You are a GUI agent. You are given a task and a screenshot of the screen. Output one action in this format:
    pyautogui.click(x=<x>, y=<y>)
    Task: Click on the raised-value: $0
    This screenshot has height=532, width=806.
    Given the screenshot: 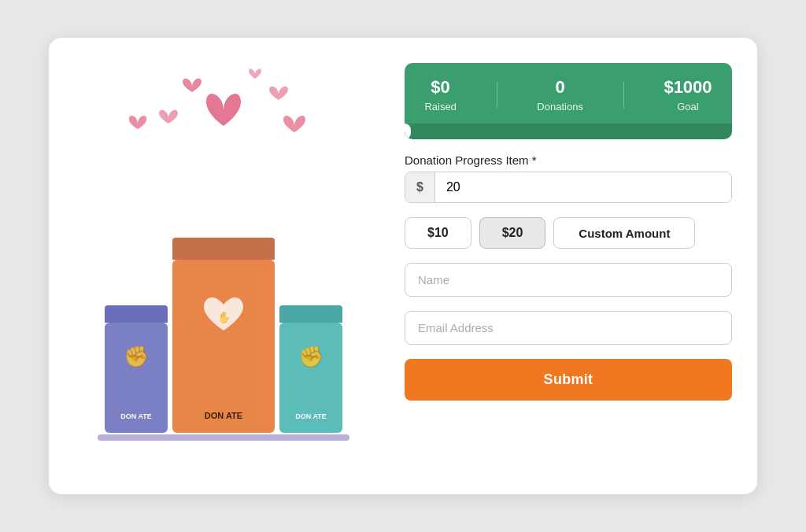 What is the action you would take?
    pyautogui.click(x=440, y=87)
    